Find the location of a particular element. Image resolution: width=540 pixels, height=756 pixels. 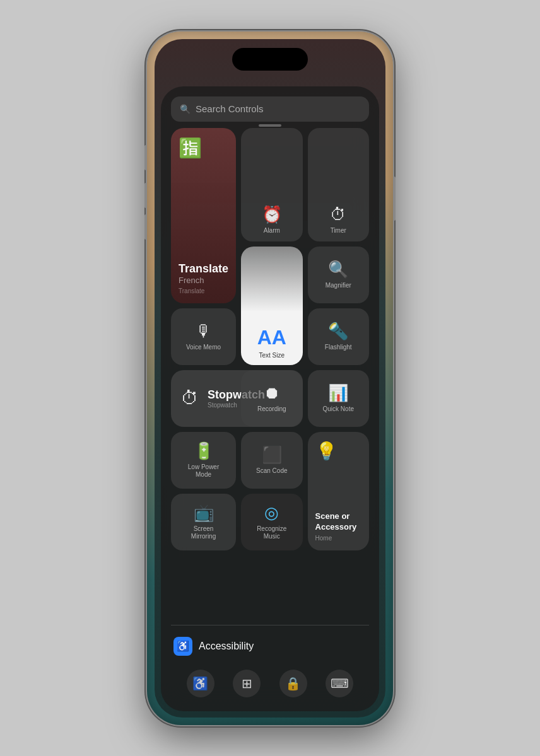

magnifier-tile: 🔍 Magnifier is located at coordinates (338, 275).